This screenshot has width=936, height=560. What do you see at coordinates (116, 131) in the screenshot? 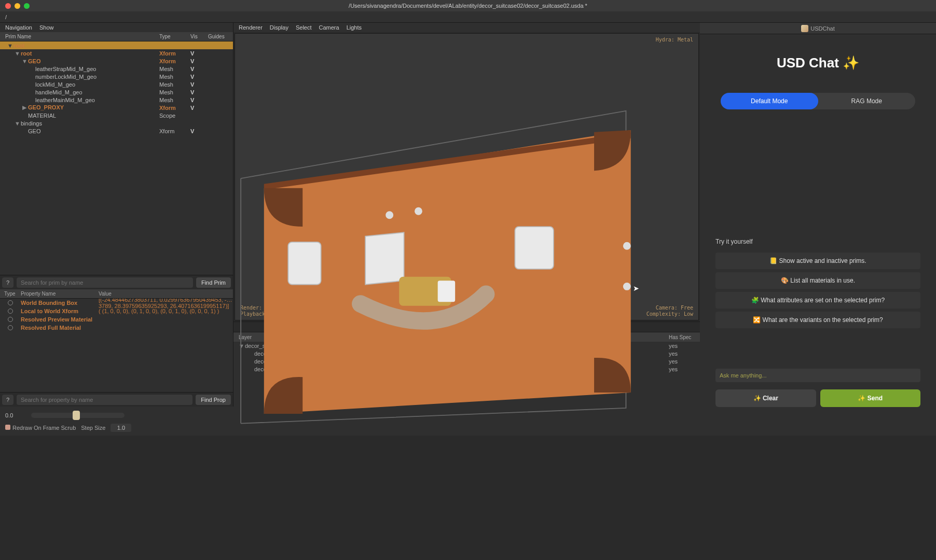
I see `tree-row: GEOXformV` at bounding box center [116, 131].